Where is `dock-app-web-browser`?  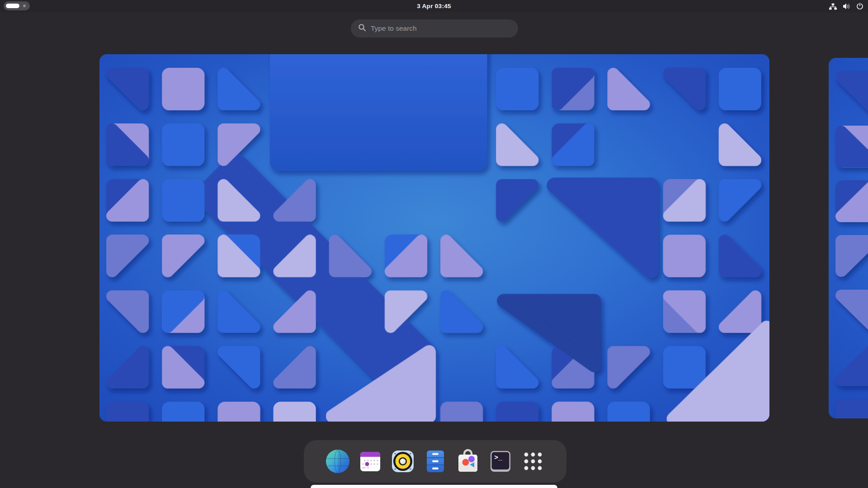 dock-app-web-browser is located at coordinates (338, 461).